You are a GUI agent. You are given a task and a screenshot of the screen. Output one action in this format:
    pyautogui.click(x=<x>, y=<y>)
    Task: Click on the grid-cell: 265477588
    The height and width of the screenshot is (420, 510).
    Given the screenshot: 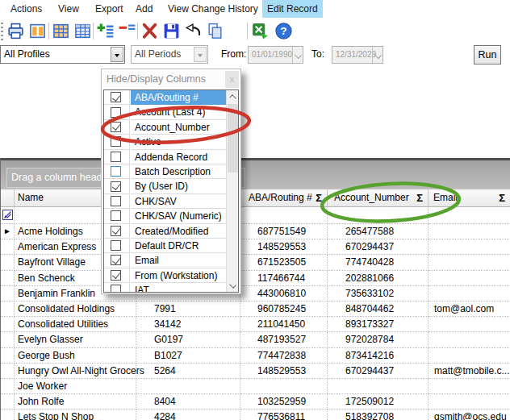 What is the action you would take?
    pyautogui.click(x=378, y=232)
    